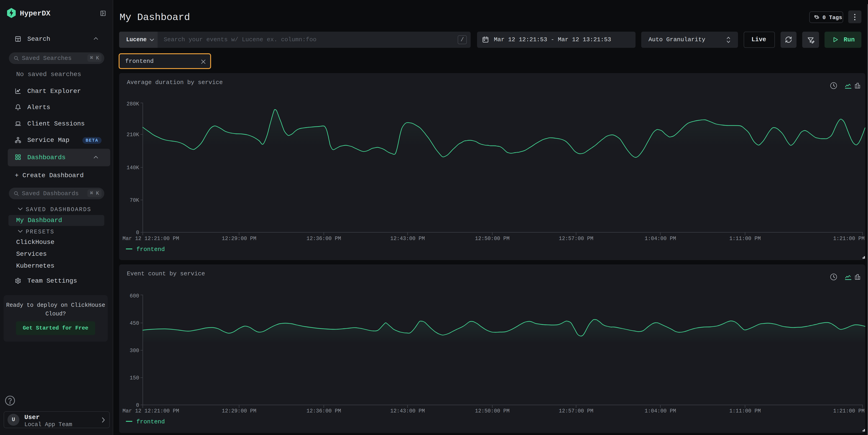 The height and width of the screenshot is (435, 868). I want to click on svg-text: 140K, so click(133, 168).